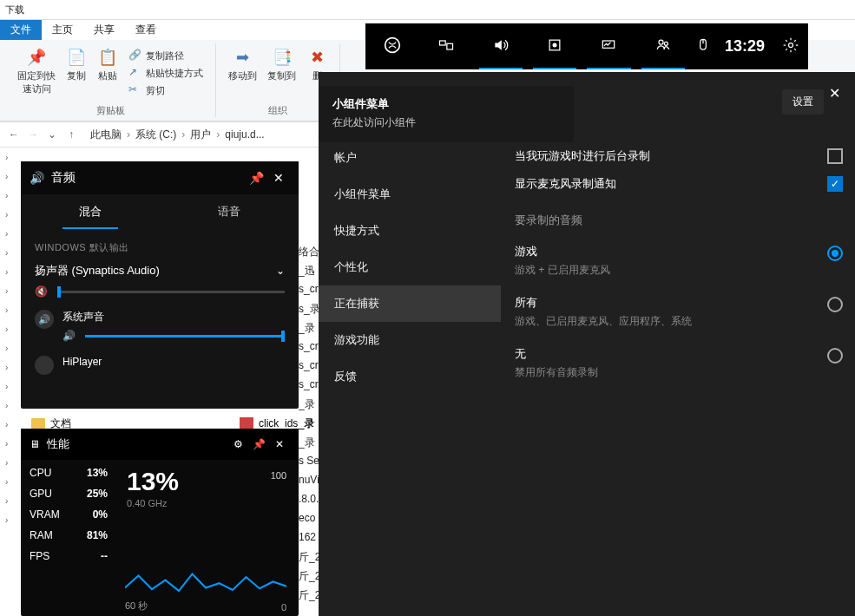  I want to click on radio-game-label: 游戏, so click(562, 252).